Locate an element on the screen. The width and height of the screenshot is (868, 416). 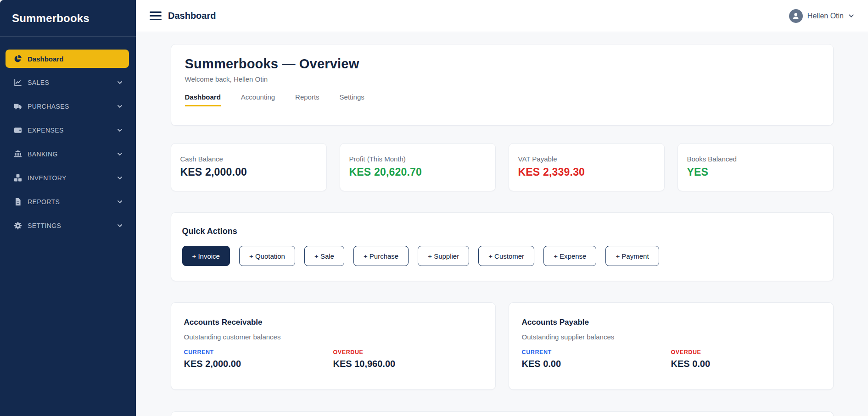
sidebar-item-label: BANKING is located at coordinates (73, 154).